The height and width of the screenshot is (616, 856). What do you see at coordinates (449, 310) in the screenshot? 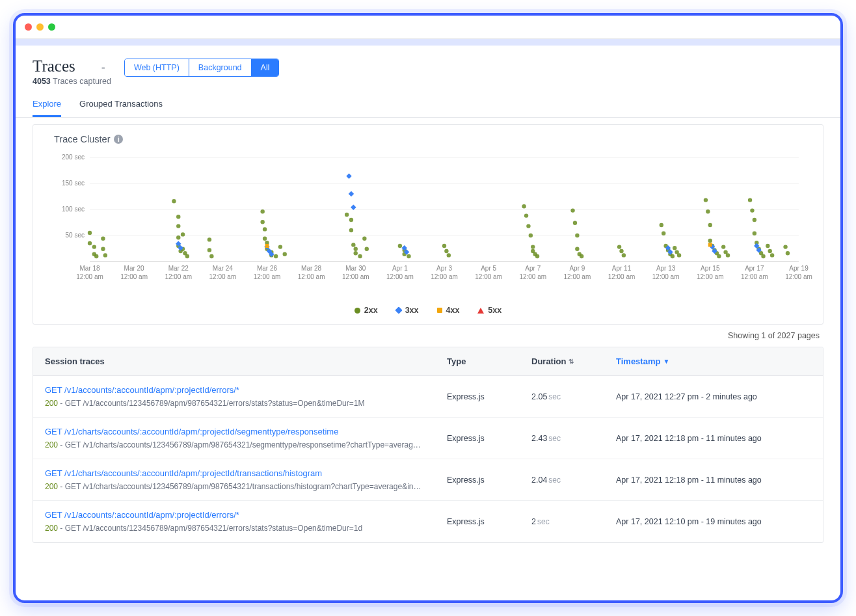
I see `legend-4xx: 4xx` at bounding box center [449, 310].